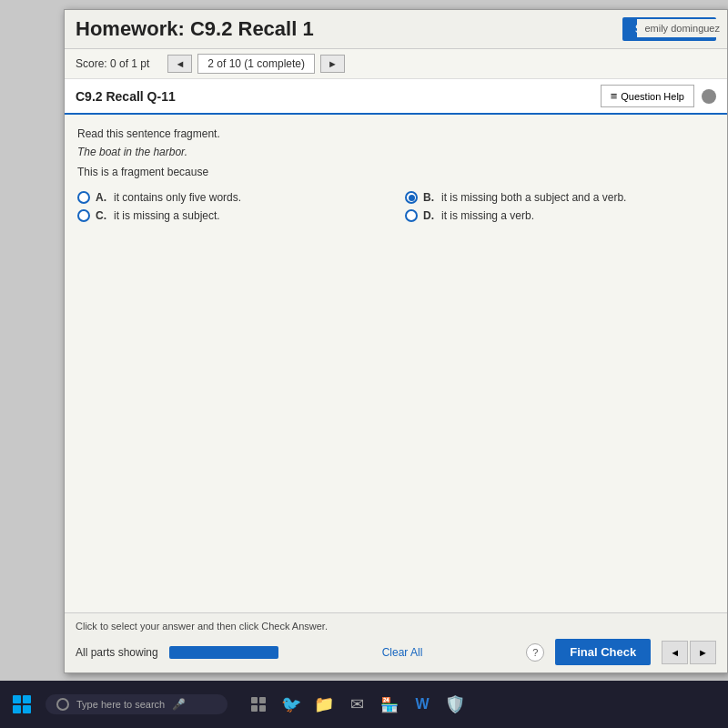 The height and width of the screenshot is (728, 728). What do you see at coordinates (689, 652) in the screenshot?
I see `footer-nav-buttons: ◄ ►` at bounding box center [689, 652].